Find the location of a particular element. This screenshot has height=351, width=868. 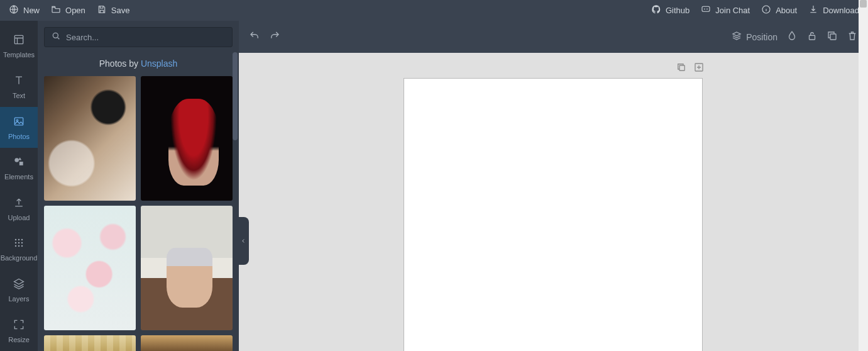

sidebar-item-label: Templates is located at coordinates (19, 55).